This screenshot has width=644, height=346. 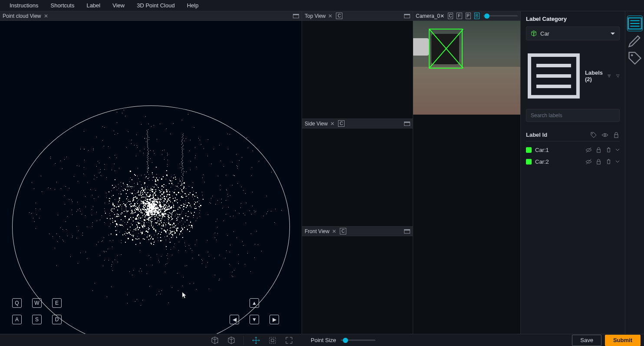 What do you see at coordinates (556, 135) in the screenshot?
I see `label-id-header: Label Id` at bounding box center [556, 135].